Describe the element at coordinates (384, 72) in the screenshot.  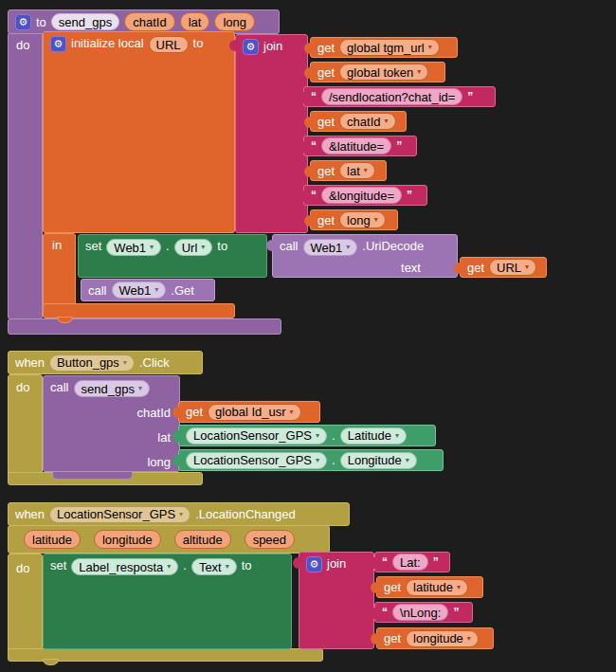
I see `variable-dropdown: global token▾` at that location.